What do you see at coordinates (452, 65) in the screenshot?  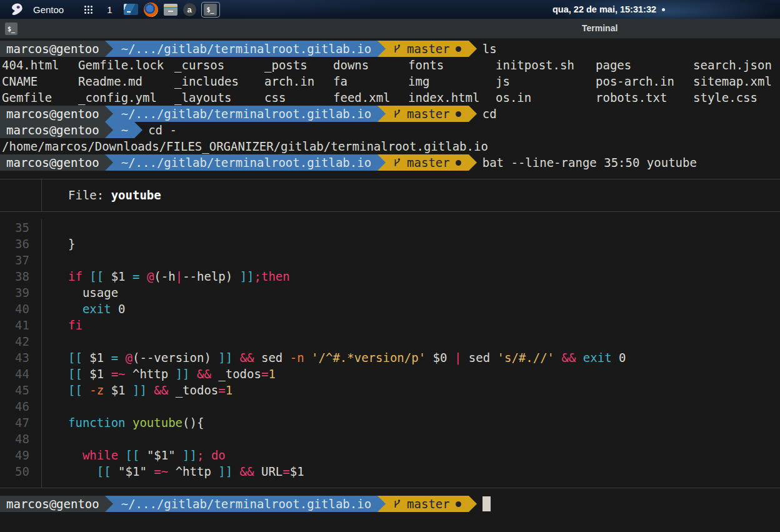 I see `file-name: fonts` at bounding box center [452, 65].